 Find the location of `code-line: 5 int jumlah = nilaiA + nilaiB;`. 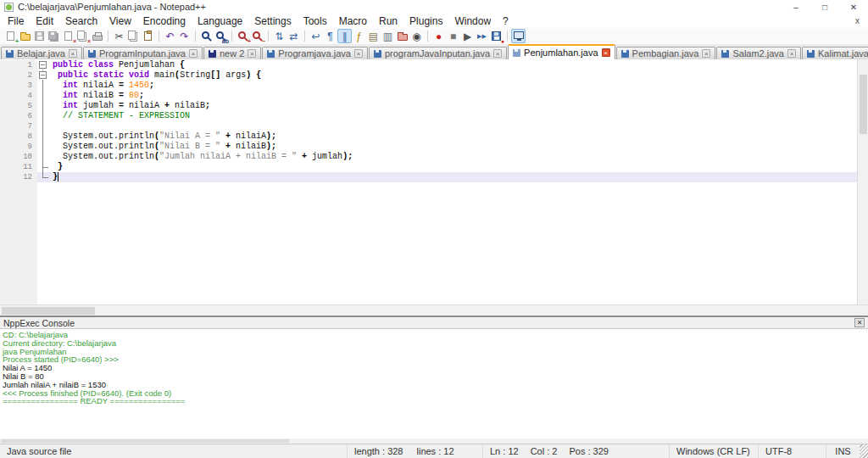

code-line: 5 int jumlah = nilaiA + nilaiB; is located at coordinates (429, 106).